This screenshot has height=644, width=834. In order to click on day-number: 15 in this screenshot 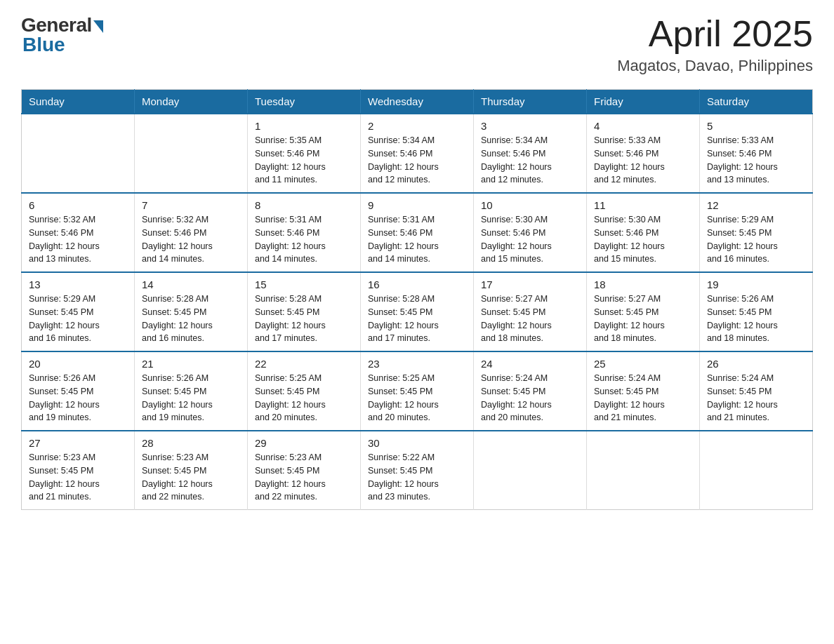, I will do `click(304, 285)`.